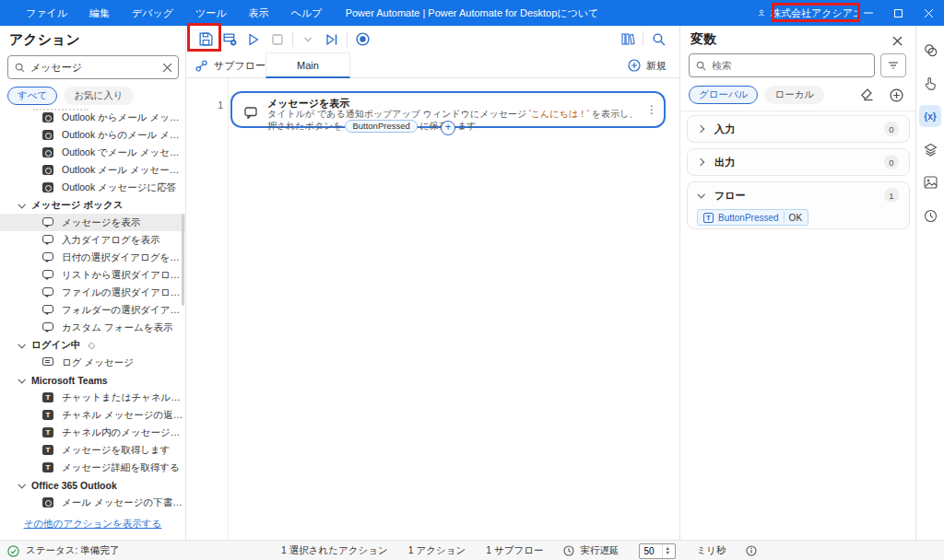 This screenshot has width=944, height=560. What do you see at coordinates (868, 13) in the screenshot?
I see `minimize-button` at bounding box center [868, 13].